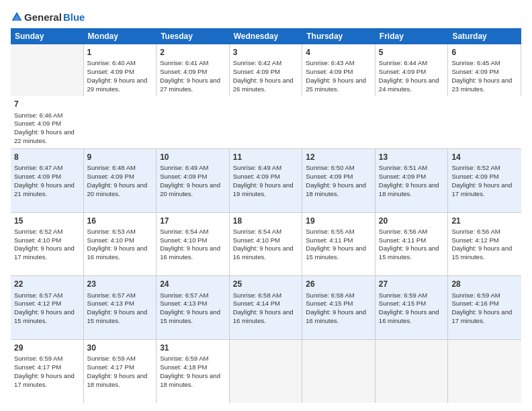 The image size is (532, 411). Describe the element at coordinates (412, 284) in the screenshot. I see `day-number: 27` at that location.